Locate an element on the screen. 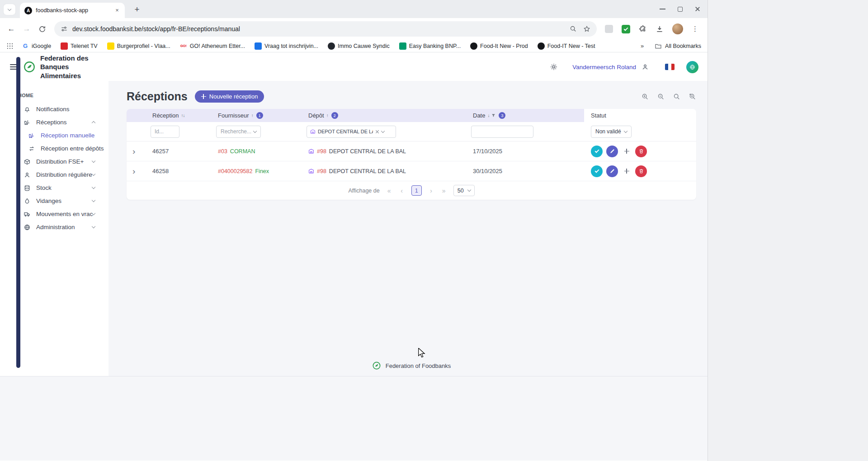  forward-button: → is located at coordinates (27, 29).